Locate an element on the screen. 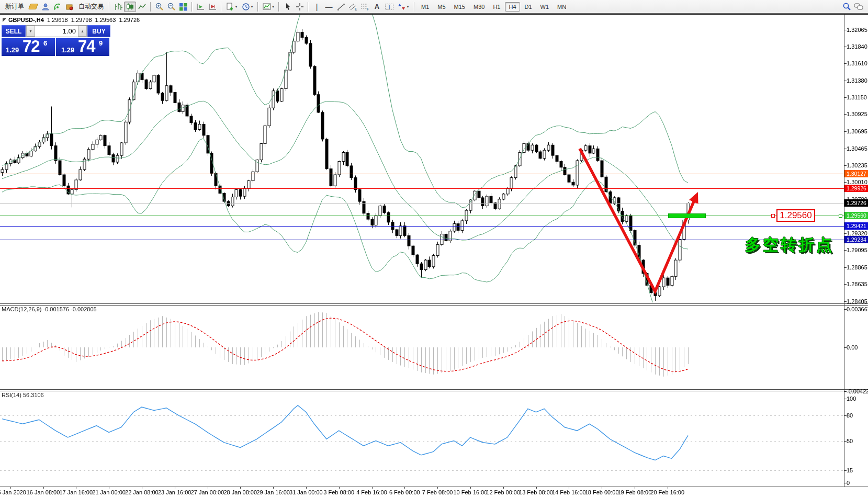  buy-price-big: 74 is located at coordinates (86, 47).